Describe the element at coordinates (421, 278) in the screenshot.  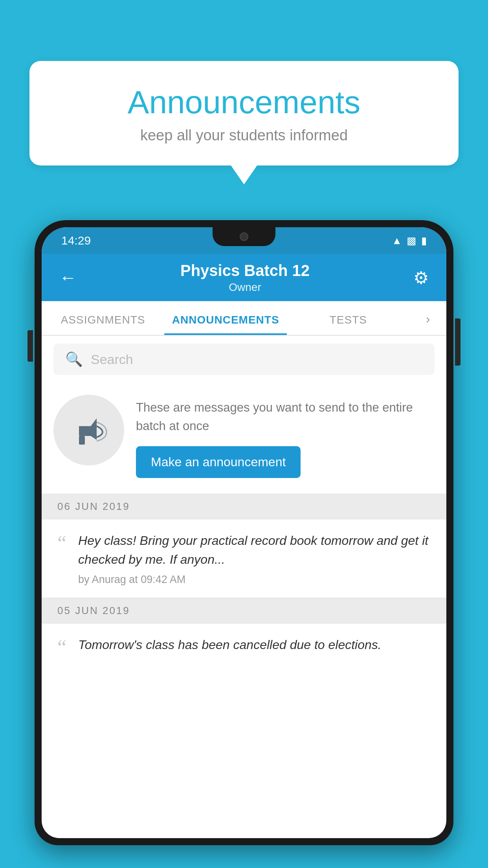
I see `settings-icon: ⚙` at that location.